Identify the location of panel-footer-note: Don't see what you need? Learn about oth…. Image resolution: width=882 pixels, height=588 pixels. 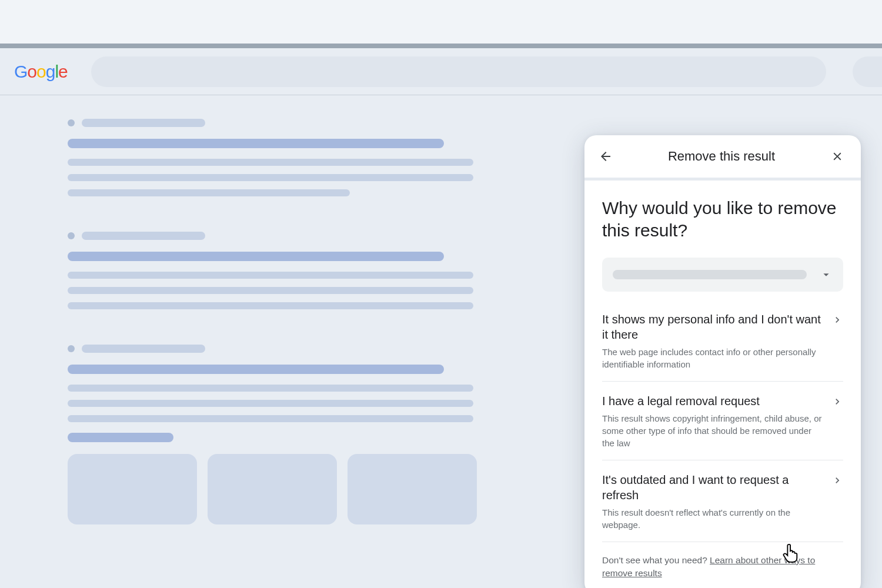
(723, 561).